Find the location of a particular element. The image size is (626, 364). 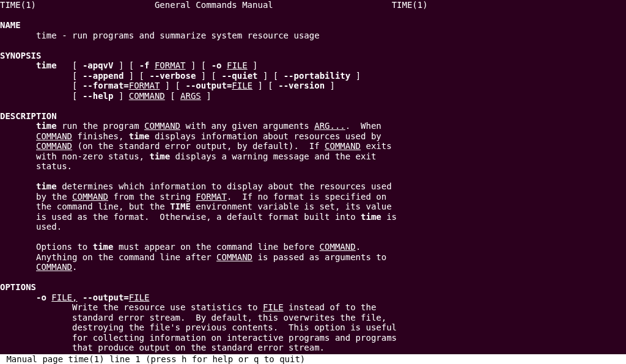

section-name: NAME is located at coordinates (10, 25).